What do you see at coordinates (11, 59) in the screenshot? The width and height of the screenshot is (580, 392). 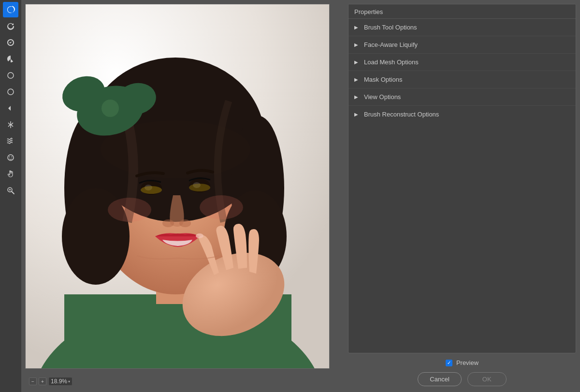 I see `twirl-icon` at bounding box center [11, 59].